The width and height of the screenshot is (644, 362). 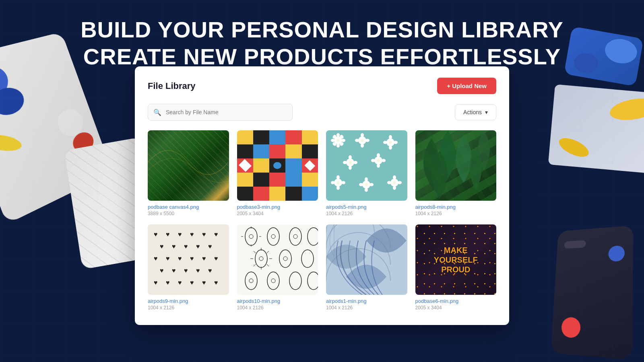 I want to click on grid-item-podbase6: MAKEYOURSELFPROUD podbase6-min.png 2005 …, so click(x=456, y=267).